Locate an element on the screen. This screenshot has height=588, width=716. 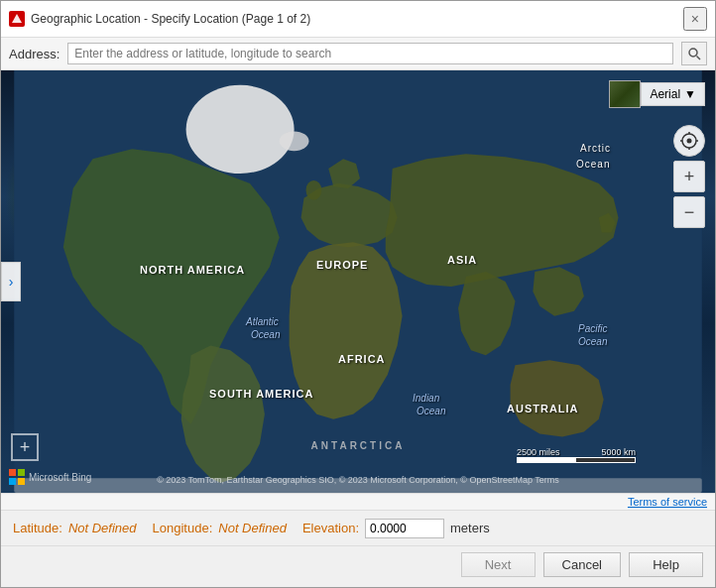
zoom-in-button: + is located at coordinates (689, 176).